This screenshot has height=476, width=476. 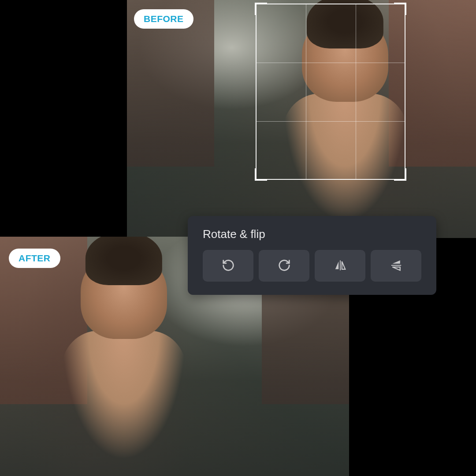 I want to click on rotate-panel-title: Rotate & flip, so click(x=312, y=234).